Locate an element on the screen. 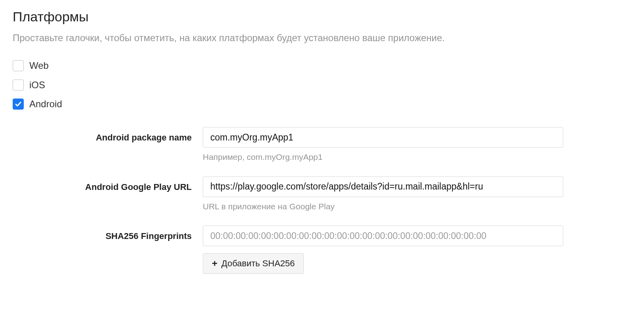 Image resolution: width=644 pixels, height=330 pixels. android-play-url-input is located at coordinates (383, 187).